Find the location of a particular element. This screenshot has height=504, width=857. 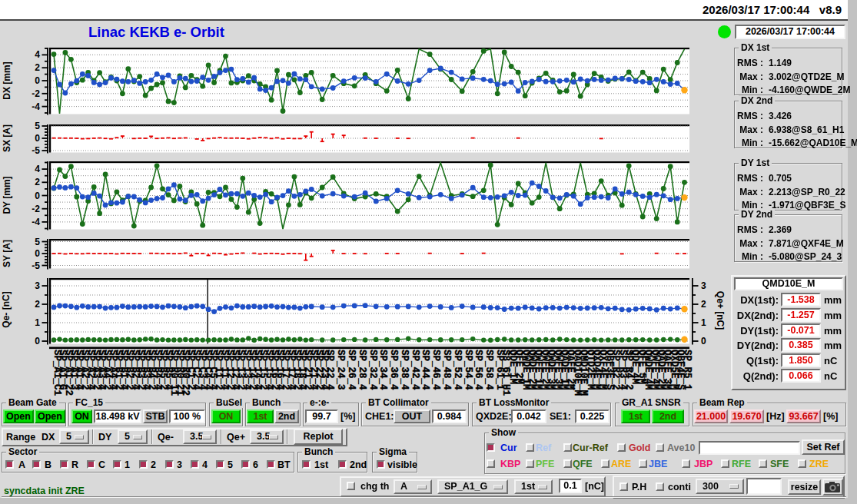

svg-text: SP_44_4 is located at coordinates (425, 370).